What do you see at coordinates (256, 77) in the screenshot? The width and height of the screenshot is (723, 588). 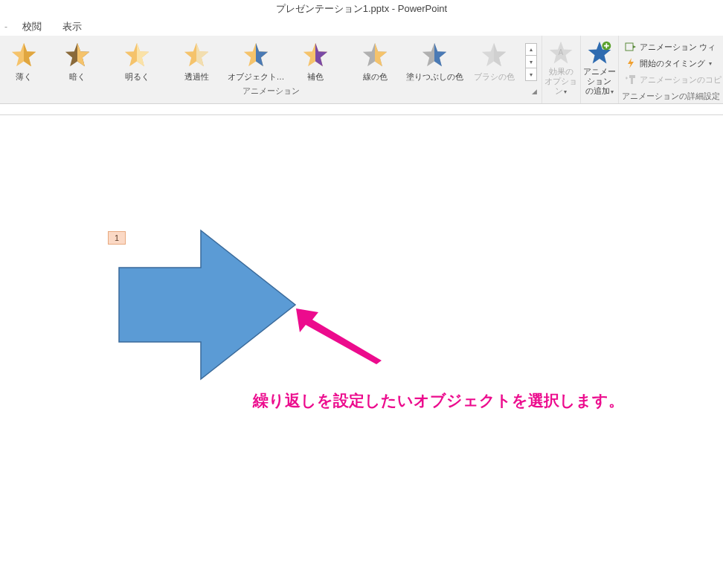 I see `gallery-item-label: オブジェクト…` at bounding box center [256, 77].